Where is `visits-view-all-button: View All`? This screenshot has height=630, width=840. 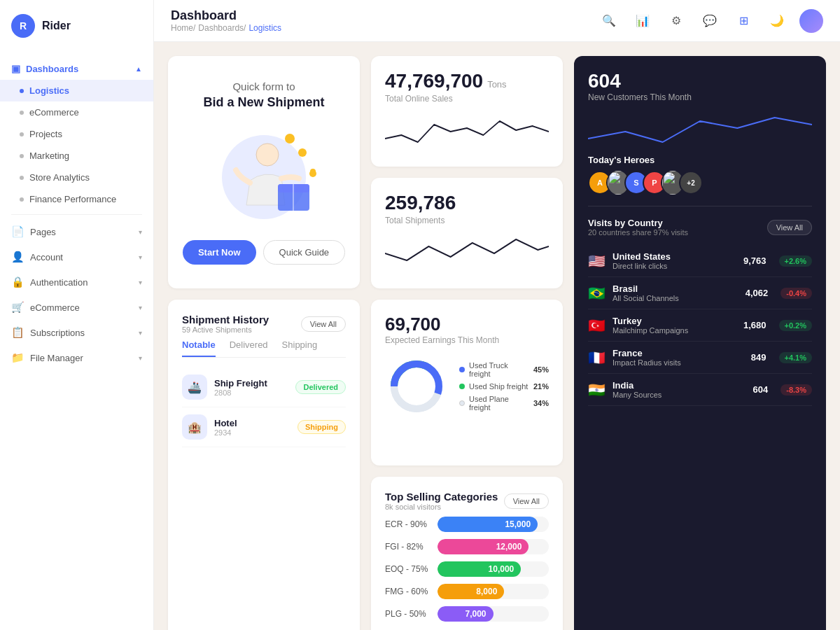
visits-view-all-button: View All is located at coordinates (790, 227).